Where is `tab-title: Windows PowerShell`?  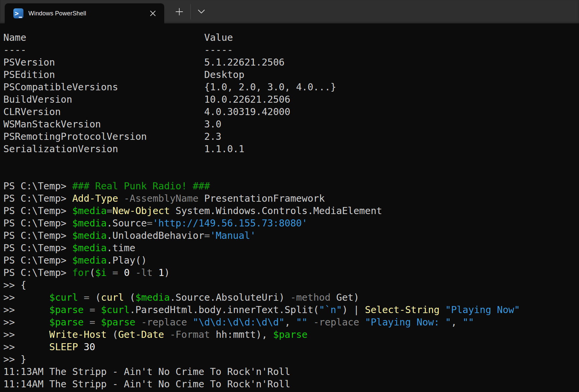
tab-title: Windows PowerShell is located at coordinates (58, 13).